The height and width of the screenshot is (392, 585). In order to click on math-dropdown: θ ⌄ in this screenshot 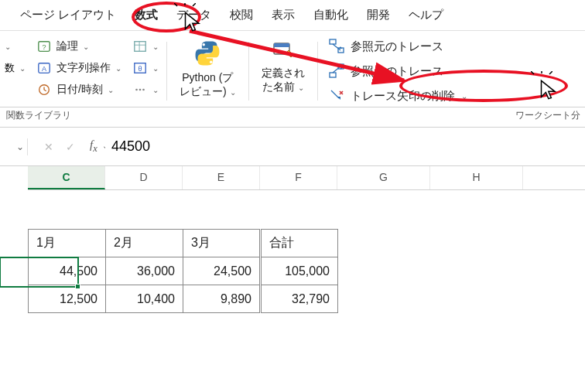, I will do `click(145, 68)`.